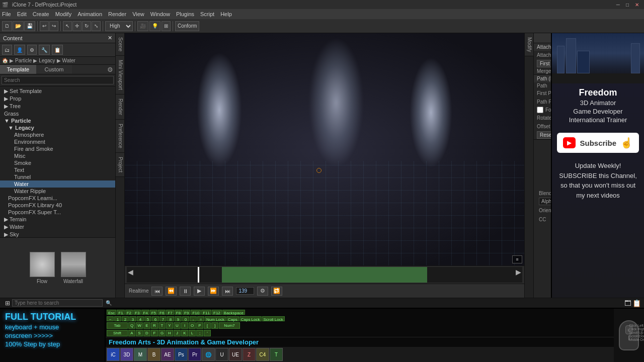  I want to click on tree-popcornfx-learn: PopcornFX Learni..., so click(57, 198).